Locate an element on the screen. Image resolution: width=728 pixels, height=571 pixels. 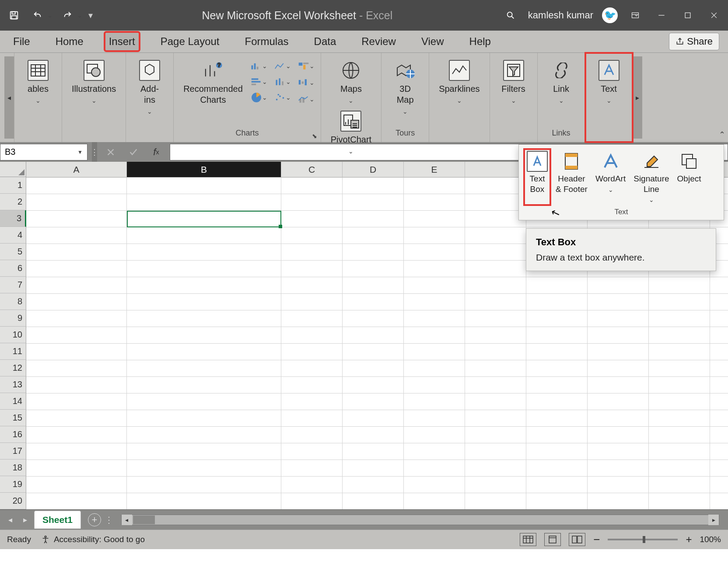
row-header: 20 is located at coordinates (13, 501).